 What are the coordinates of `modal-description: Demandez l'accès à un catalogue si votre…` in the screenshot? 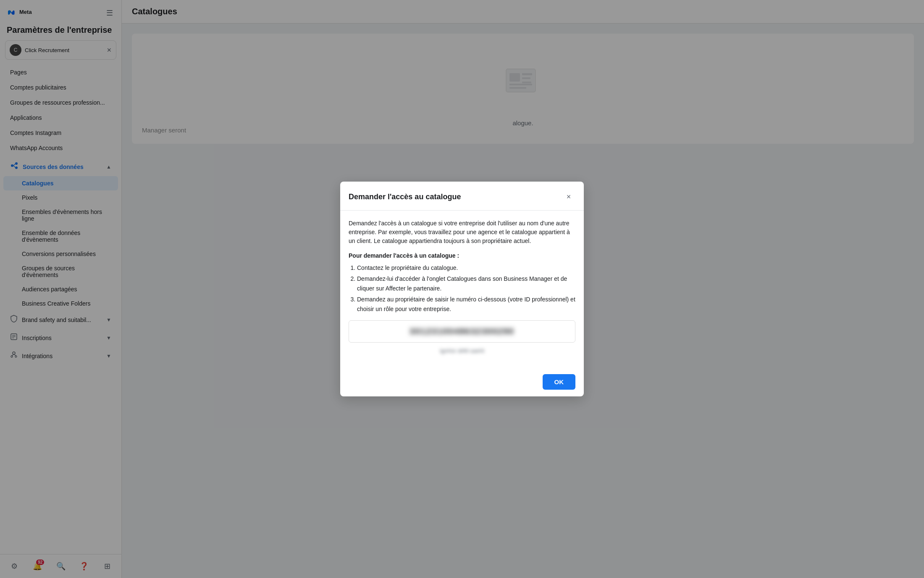 It's located at (462, 232).